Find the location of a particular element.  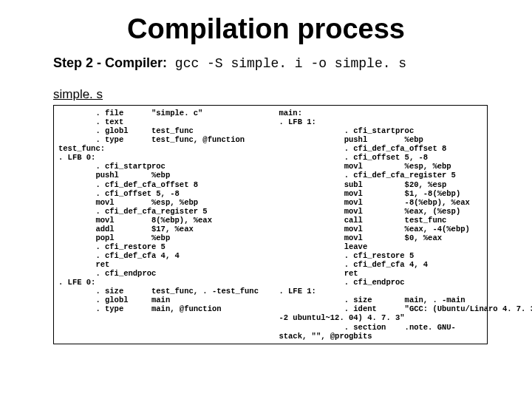

step-command: gcc -S simple. i -o simple. s is located at coordinates (287, 64).